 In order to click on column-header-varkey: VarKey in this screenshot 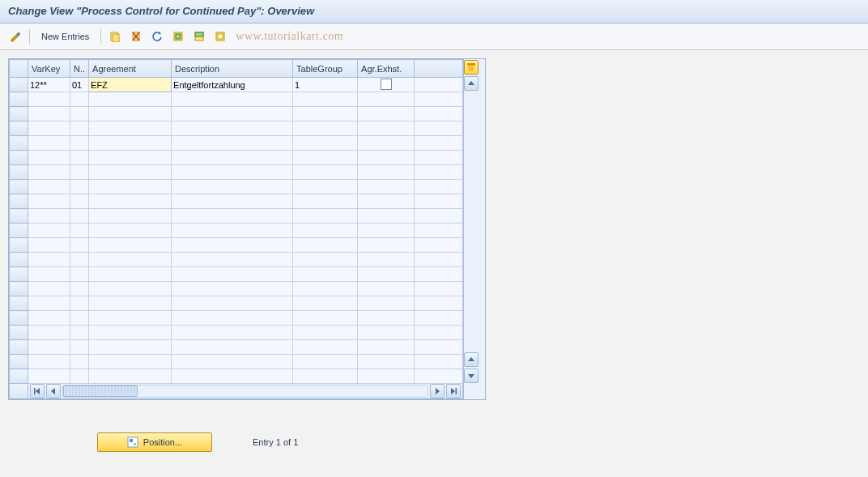, I will do `click(49, 69)`.